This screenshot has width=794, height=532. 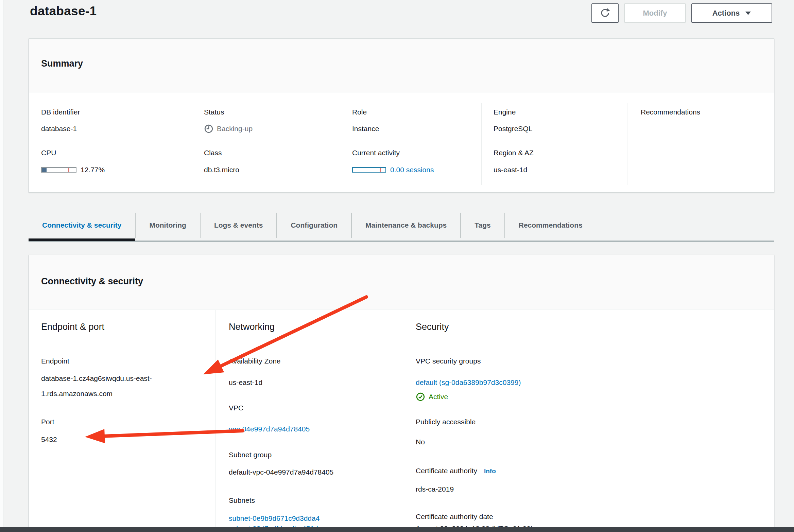 I want to click on check-circle-icon, so click(x=420, y=397).